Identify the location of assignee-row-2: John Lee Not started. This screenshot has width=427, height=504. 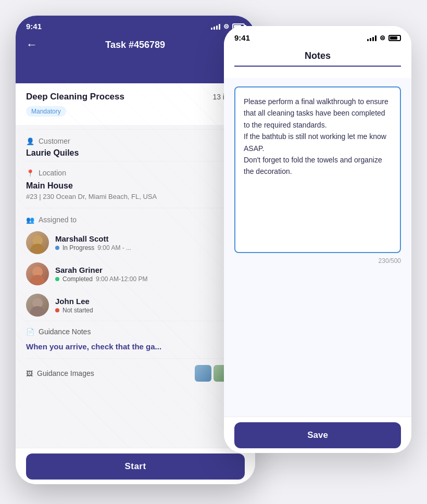
(135, 305).